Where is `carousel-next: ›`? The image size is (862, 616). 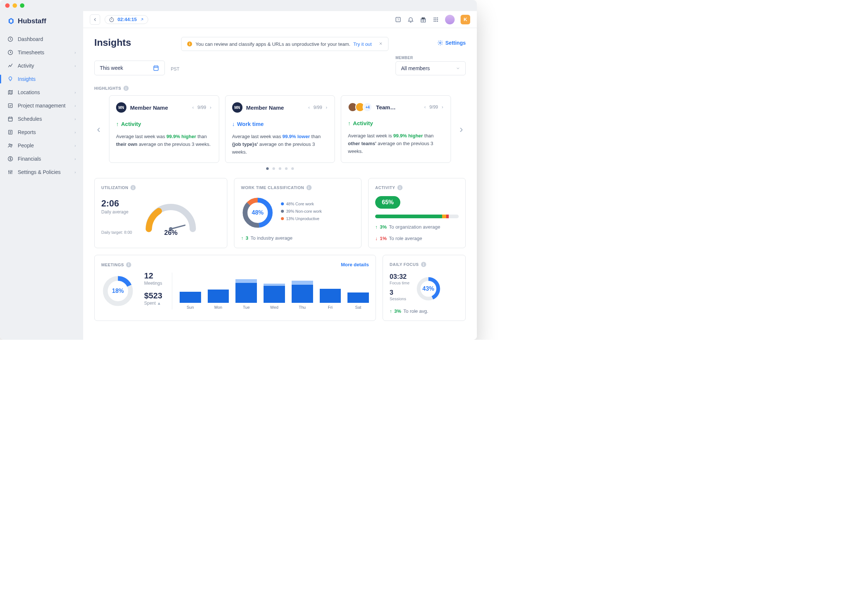 carousel-next: › is located at coordinates (462, 129).